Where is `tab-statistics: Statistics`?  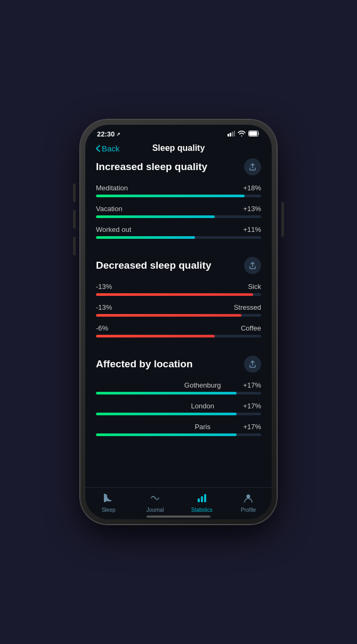
tab-statistics: Statistics is located at coordinates (202, 503).